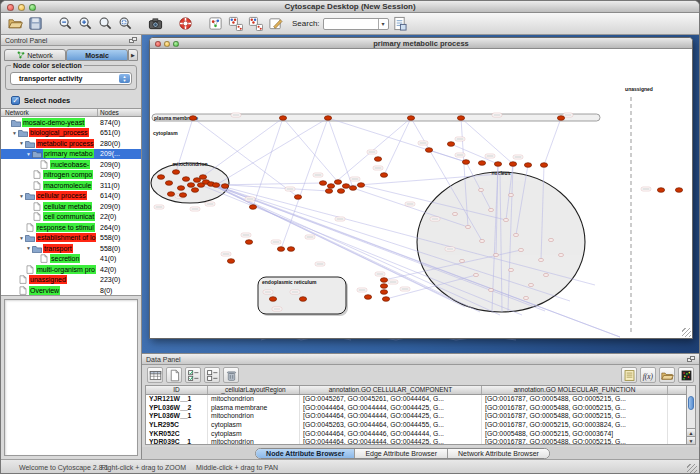  Describe the element at coordinates (167, 44) in the screenshot. I see `minimize-view-button` at that location.